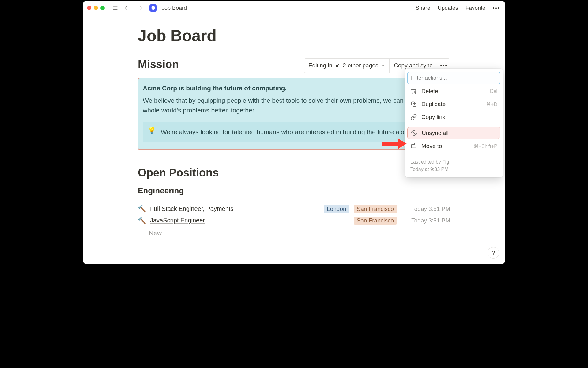 This screenshot has width=588, height=368. Describe the element at coordinates (414, 104) in the screenshot. I see `duplicate-icon` at that location.